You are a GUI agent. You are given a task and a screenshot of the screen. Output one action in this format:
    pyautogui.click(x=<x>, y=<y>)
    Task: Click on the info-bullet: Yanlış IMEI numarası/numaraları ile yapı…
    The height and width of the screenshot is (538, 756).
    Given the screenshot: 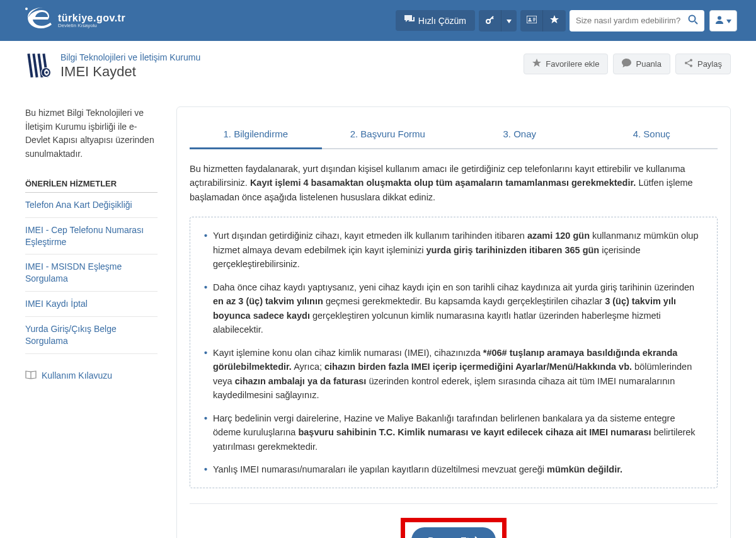 What is the action you would take?
    pyautogui.click(x=454, y=469)
    